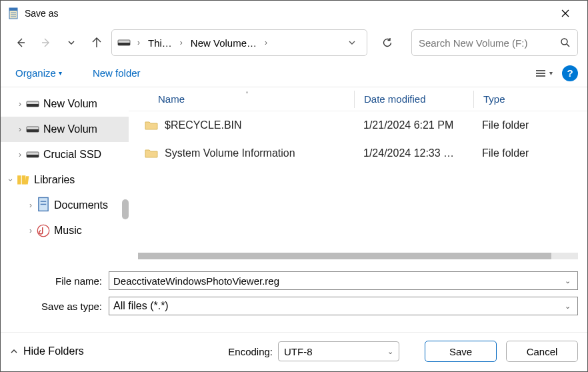 Image resolution: width=588 pixels, height=372 pixels. I want to click on column-header-type: Type, so click(531, 99).